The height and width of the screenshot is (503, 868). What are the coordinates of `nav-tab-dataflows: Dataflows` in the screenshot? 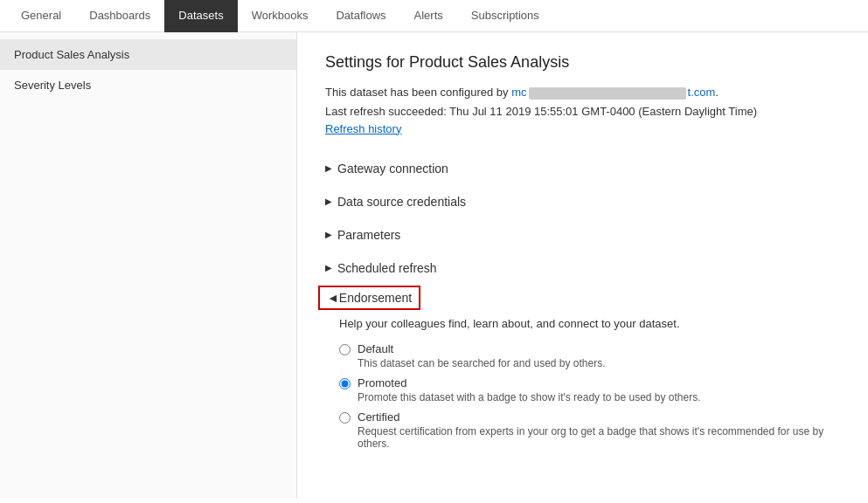 It's located at (360, 16).